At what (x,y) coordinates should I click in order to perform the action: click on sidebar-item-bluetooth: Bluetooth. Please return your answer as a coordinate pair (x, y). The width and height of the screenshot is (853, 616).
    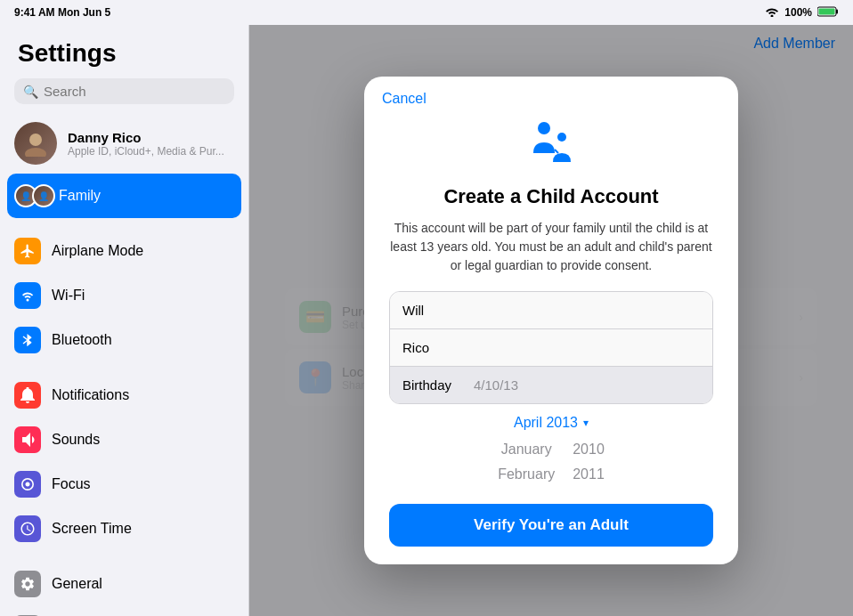
    Looking at the image, I should click on (125, 340).